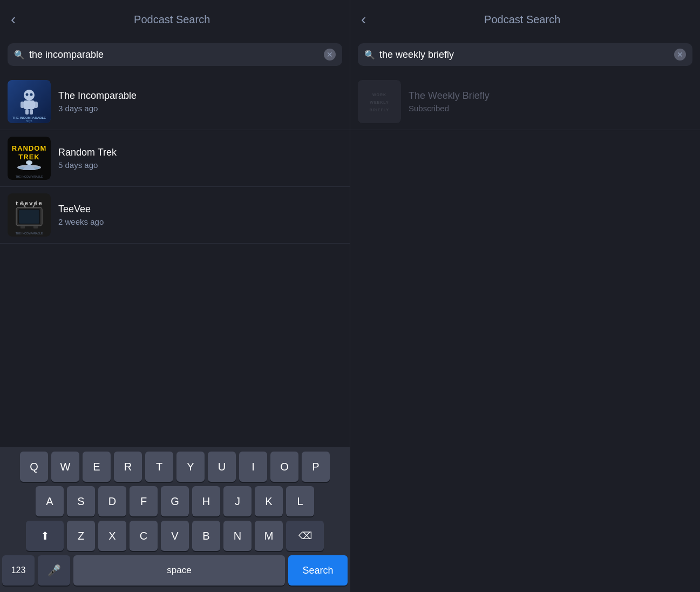 This screenshot has width=700, height=592. What do you see at coordinates (330, 55) in the screenshot?
I see `left-search-clear-button: ✕` at bounding box center [330, 55].